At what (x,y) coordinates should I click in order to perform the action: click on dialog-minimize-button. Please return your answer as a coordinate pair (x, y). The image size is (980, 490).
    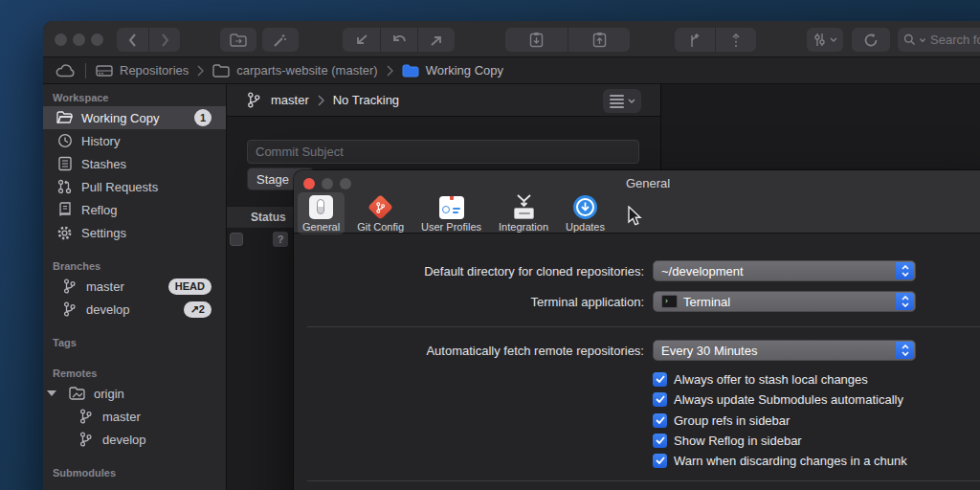
    Looking at the image, I should click on (327, 184).